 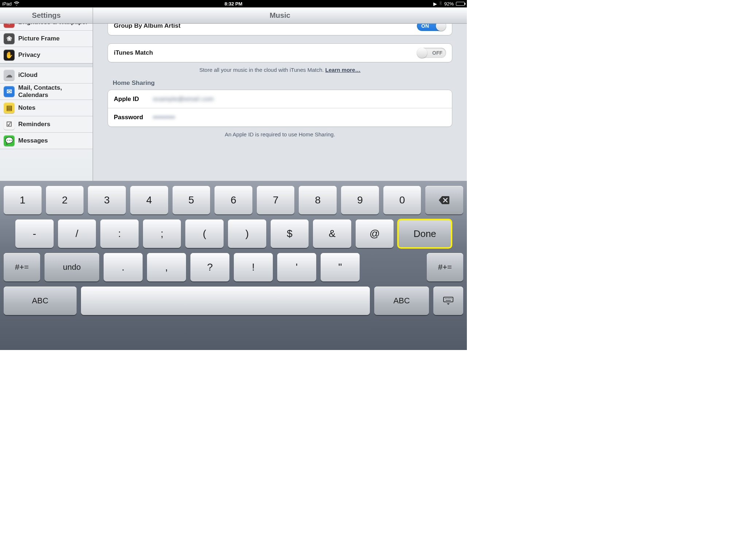 What do you see at coordinates (33, 141) in the screenshot?
I see `sidebar-item-label: Messages` at bounding box center [33, 141].